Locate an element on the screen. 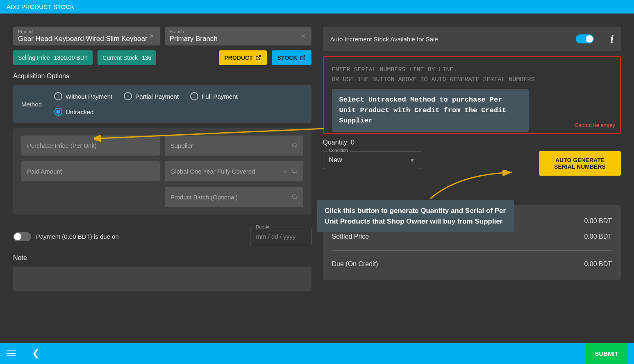 The width and height of the screenshot is (634, 364). radio-label: Partial Payment is located at coordinates (157, 97).